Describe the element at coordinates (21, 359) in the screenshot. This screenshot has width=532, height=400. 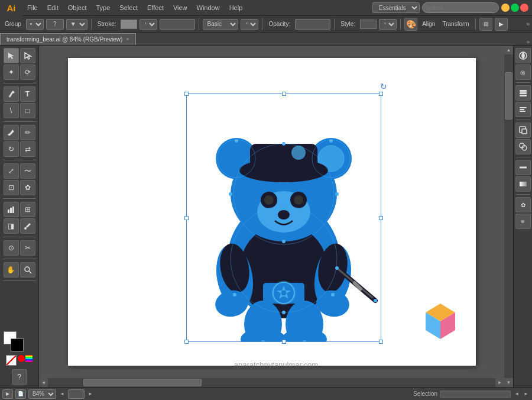
I see `color-mode-btn` at that location.